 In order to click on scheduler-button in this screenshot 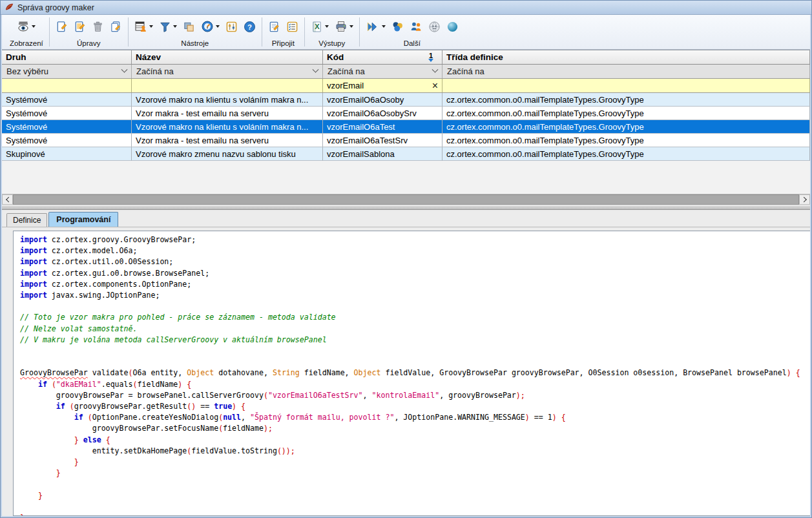, I will do `click(211, 26)`.